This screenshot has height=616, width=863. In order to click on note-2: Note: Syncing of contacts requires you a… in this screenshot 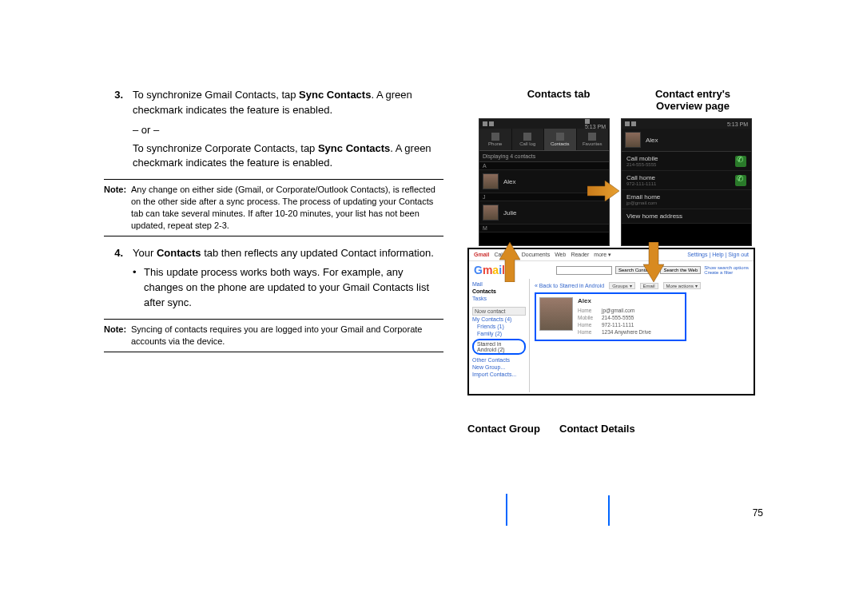, I will do `click(273, 336)`.